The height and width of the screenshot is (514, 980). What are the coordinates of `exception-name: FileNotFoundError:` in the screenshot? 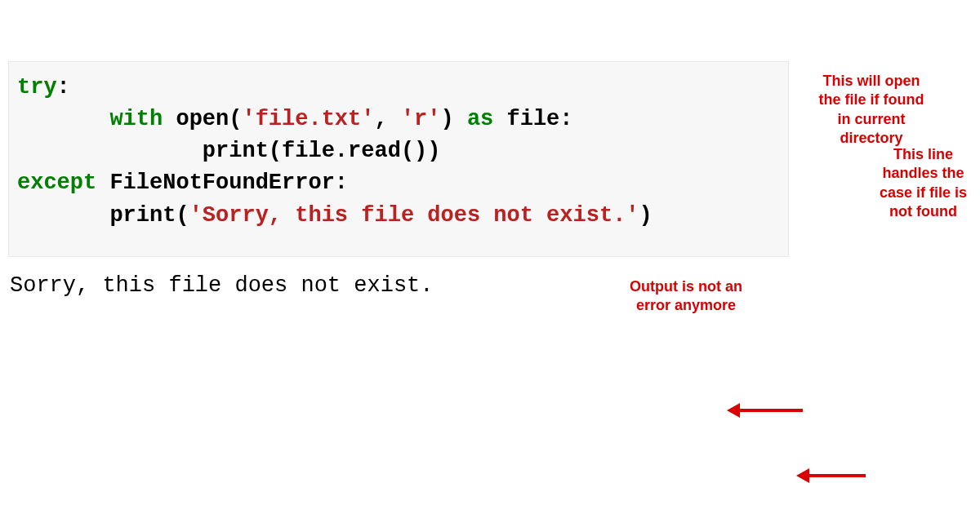 It's located at (229, 183).